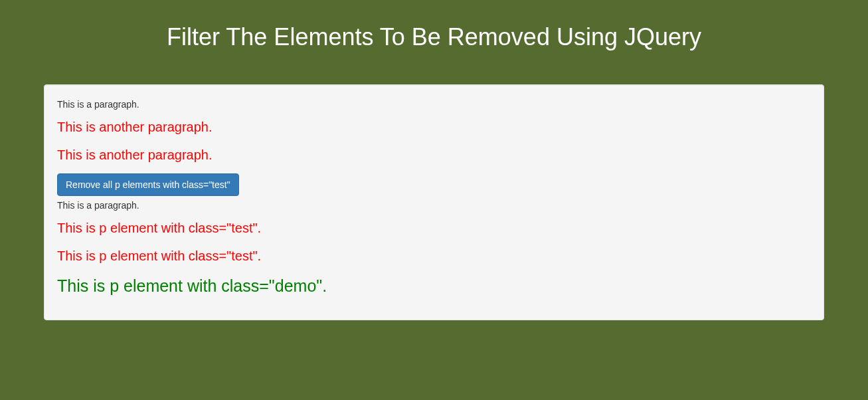 This screenshot has width=868, height=400. Describe the element at coordinates (148, 185) in the screenshot. I see `remove-test-elements-button: Remove all p elements with class="test"` at that location.